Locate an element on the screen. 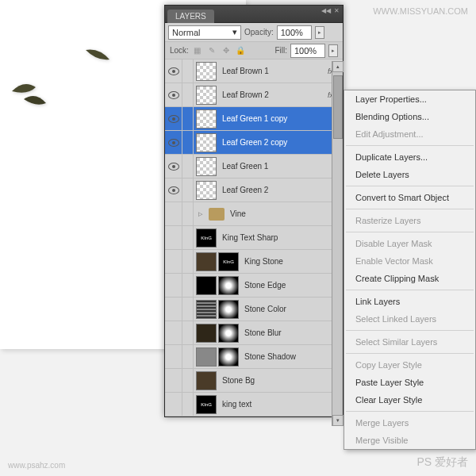  layer-row: Leaf Brown 1fx▾ is located at coordinates (254, 71).